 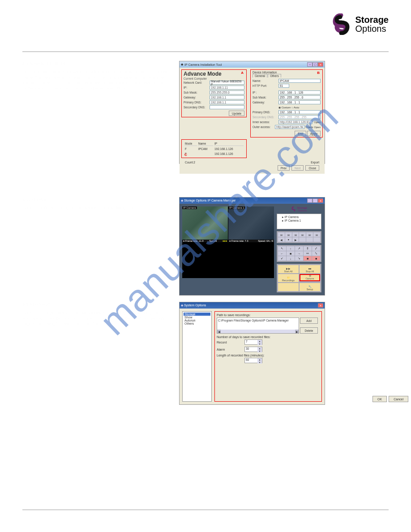 What do you see at coordinates (274, 76) in the screenshot?
I see `tab-others: Others` at bounding box center [274, 76].